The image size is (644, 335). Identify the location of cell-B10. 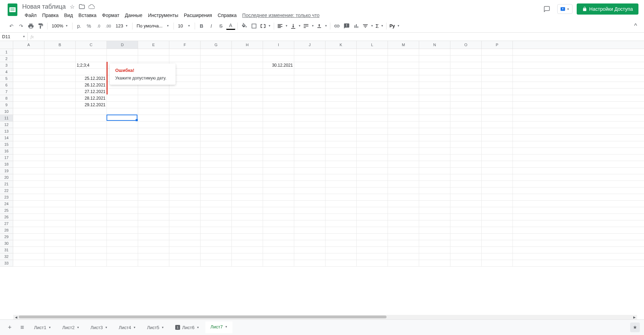
(60, 111).